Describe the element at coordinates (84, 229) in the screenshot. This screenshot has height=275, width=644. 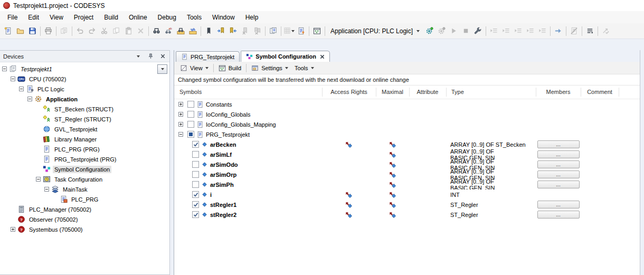
I see `device-tree-item-systembus-705000: ?Systembus (705000)` at that location.